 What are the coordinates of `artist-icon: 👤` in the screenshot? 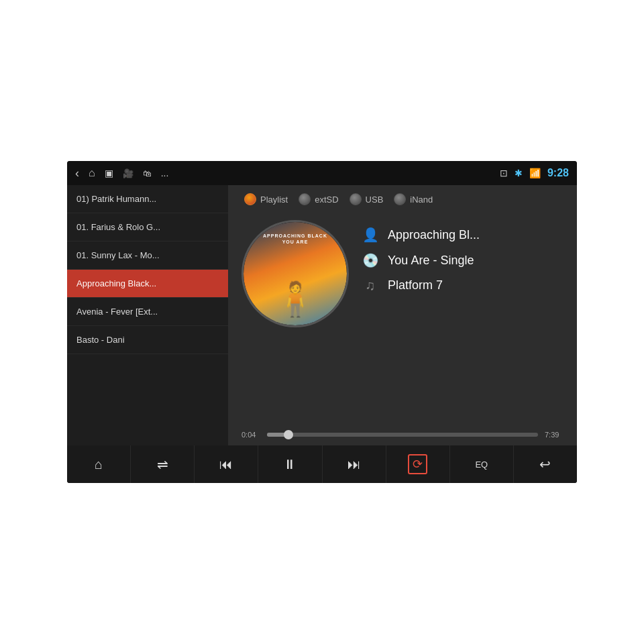 It's located at (370, 235).